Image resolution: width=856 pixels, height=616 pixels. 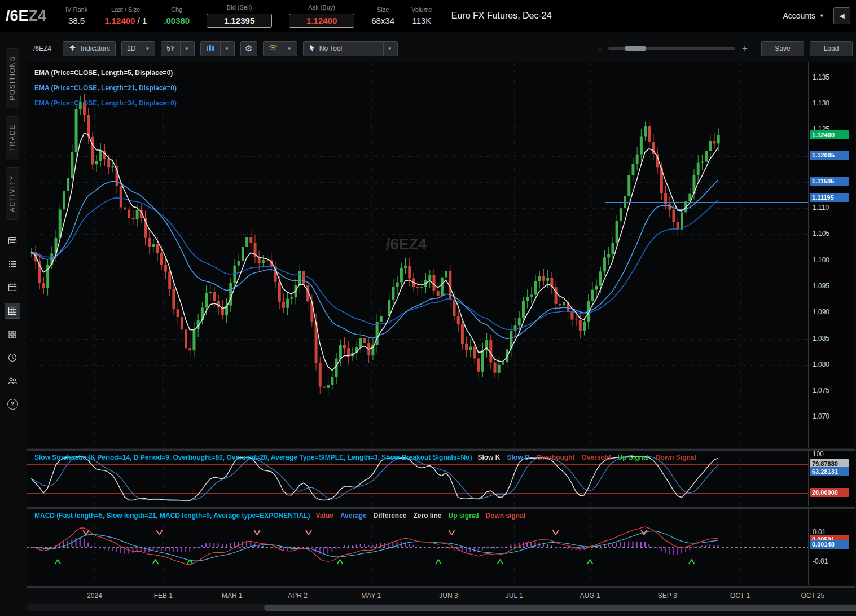 What do you see at coordinates (832, 547) in the screenshot?
I see `macd-axis: 0.01-0.010.005010.00148` at bounding box center [832, 547].